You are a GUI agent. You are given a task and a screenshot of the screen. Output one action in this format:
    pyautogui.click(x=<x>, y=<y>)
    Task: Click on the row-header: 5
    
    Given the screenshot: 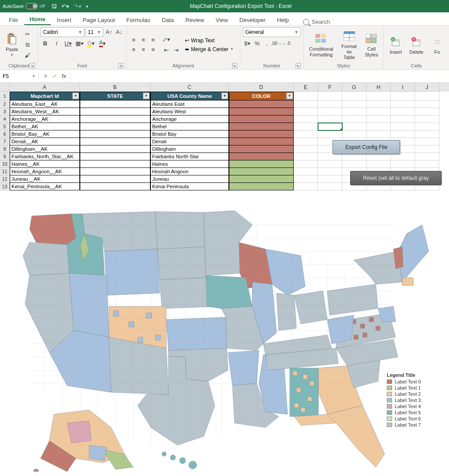 What is the action you would take?
    pyautogui.click(x=5, y=127)
    